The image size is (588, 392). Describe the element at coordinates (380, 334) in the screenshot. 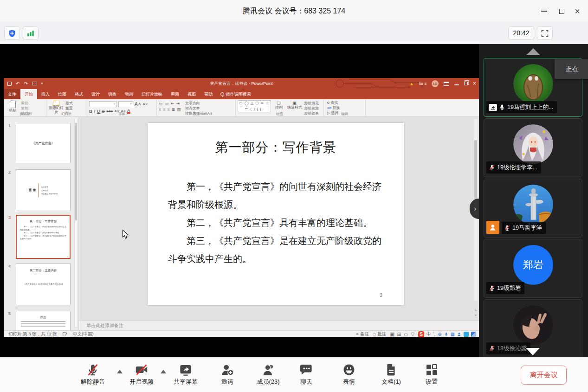

I see `comments-toggle: ▭ 批注` at that location.